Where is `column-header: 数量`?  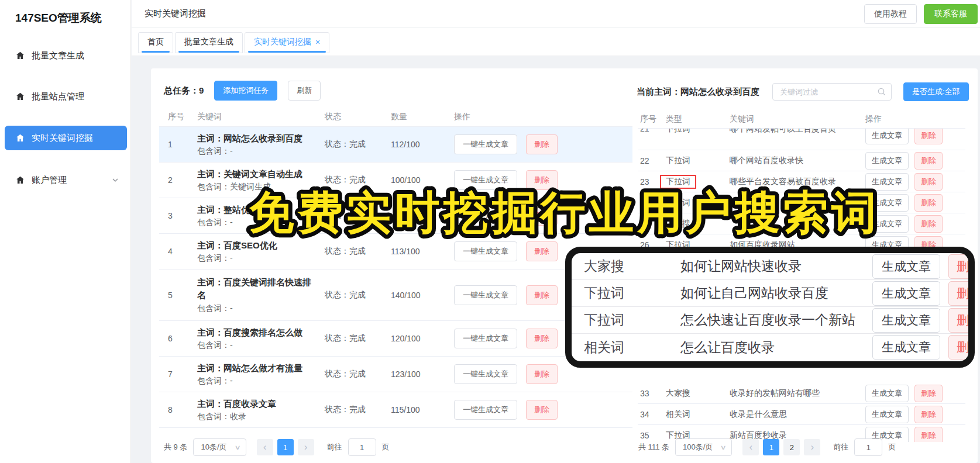 column-header: 数量 is located at coordinates (422, 117).